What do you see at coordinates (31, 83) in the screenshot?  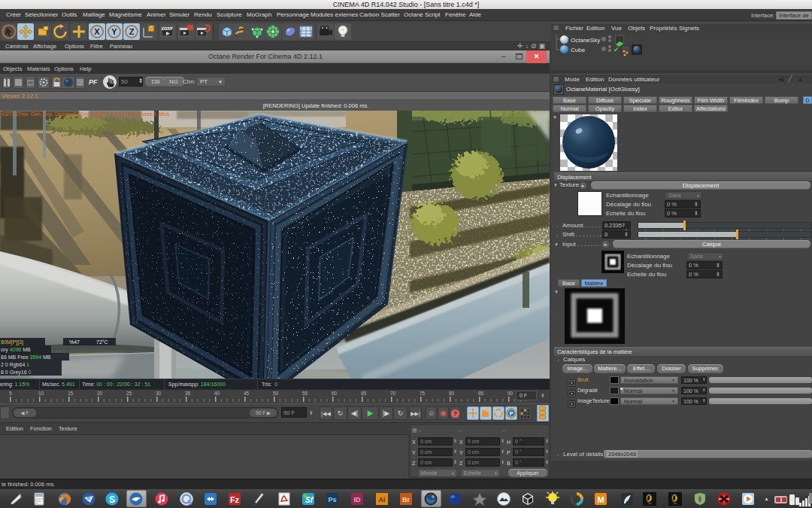 I see `svg-text: HD` at bounding box center [31, 83].